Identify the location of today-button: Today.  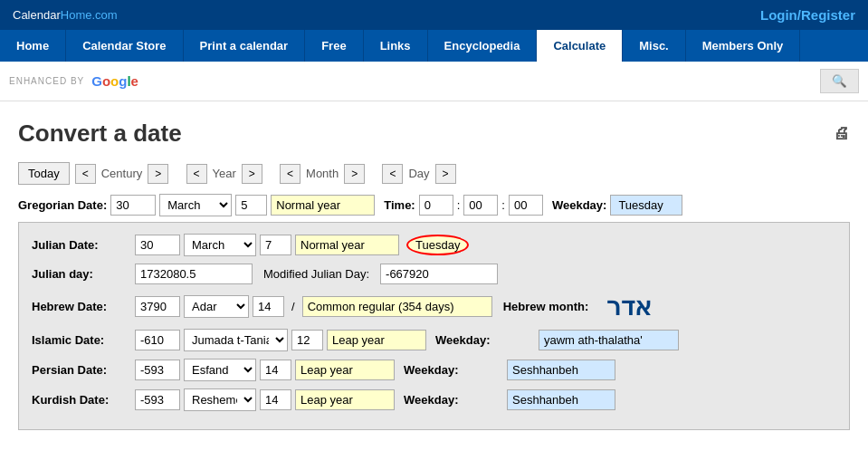
(43, 174).